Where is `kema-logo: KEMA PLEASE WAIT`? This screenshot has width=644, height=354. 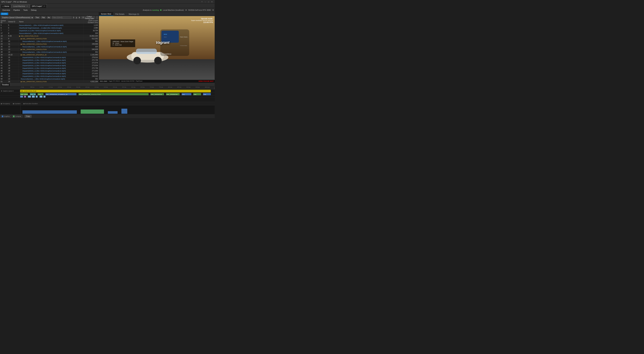
kema-logo: KEMA PLEASE WAIT is located at coordinates (206, 81).